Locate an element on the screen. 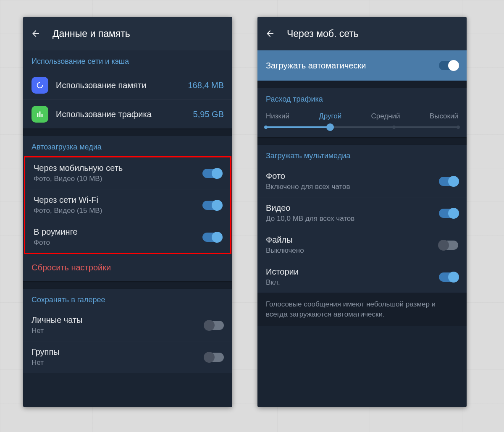  toggle-private is located at coordinates (214, 325).